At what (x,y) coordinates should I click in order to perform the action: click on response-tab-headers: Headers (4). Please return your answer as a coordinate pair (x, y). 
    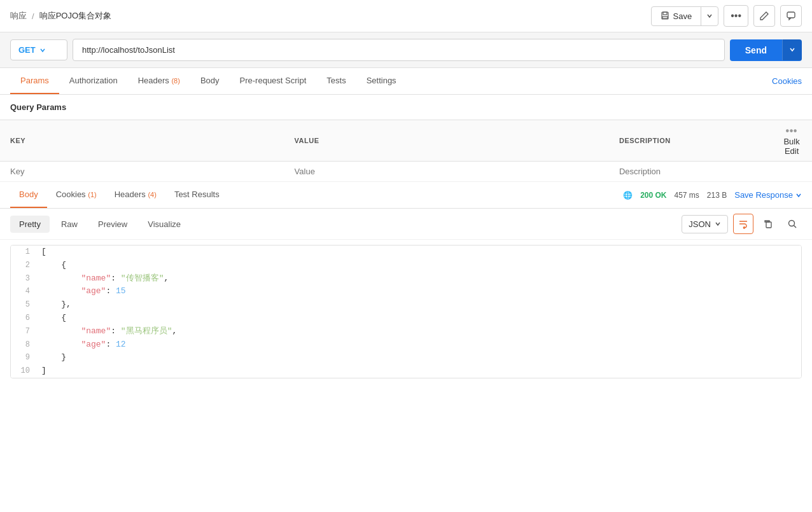
    Looking at the image, I should click on (136, 195).